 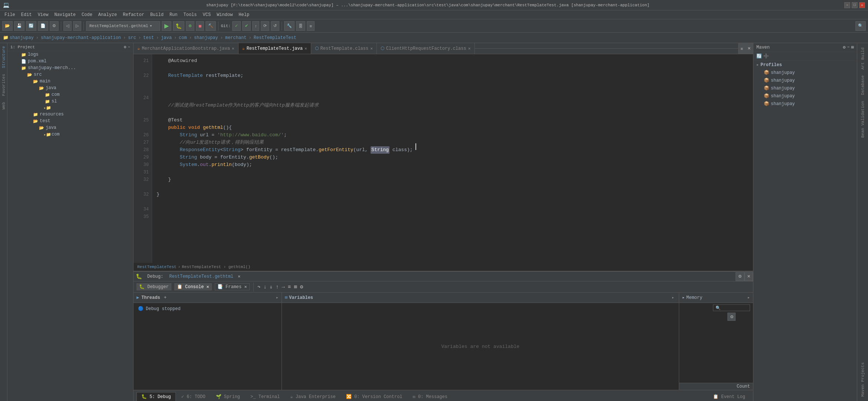 What do you see at coordinates (759, 56) in the screenshot?
I see `maven-refresh-icon: 🔄` at bounding box center [759, 56].